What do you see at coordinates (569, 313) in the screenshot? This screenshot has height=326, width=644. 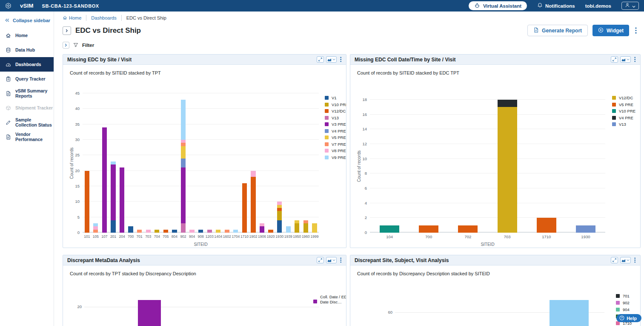 I see `bar-segment-x` at bounding box center [569, 313].